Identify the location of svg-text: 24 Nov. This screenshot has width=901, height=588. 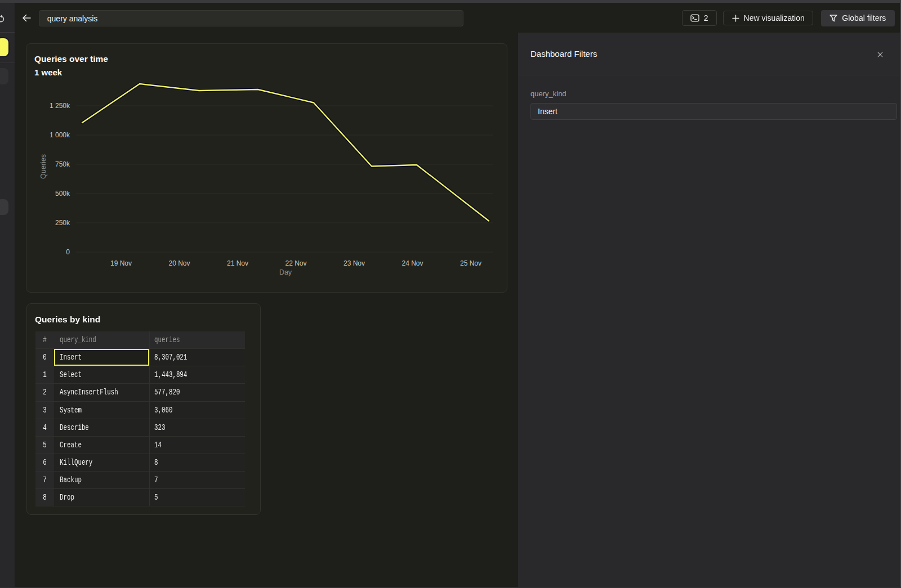
(412, 263).